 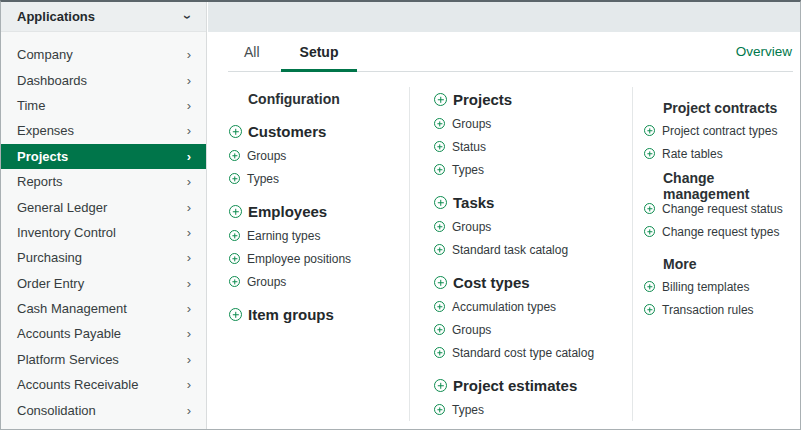 What do you see at coordinates (722, 209) in the screenshot?
I see `link-label: Change request status` at bounding box center [722, 209].